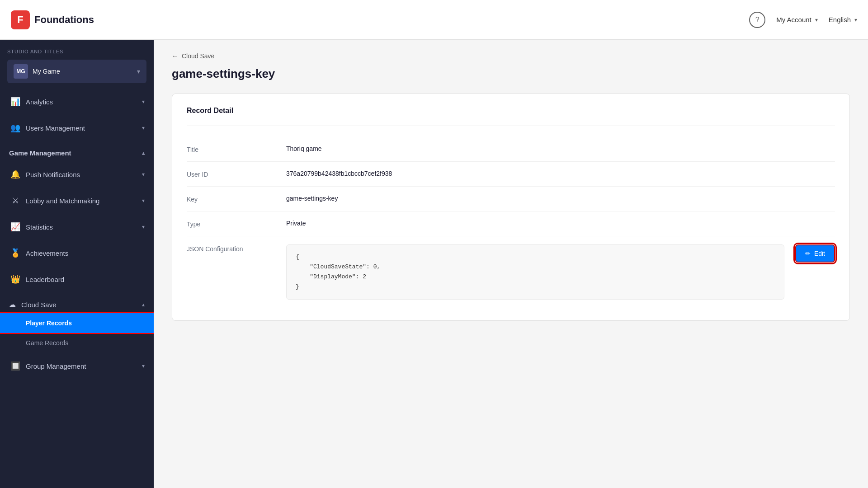  What do you see at coordinates (840, 20) in the screenshot?
I see `language-label: English` at bounding box center [840, 20].